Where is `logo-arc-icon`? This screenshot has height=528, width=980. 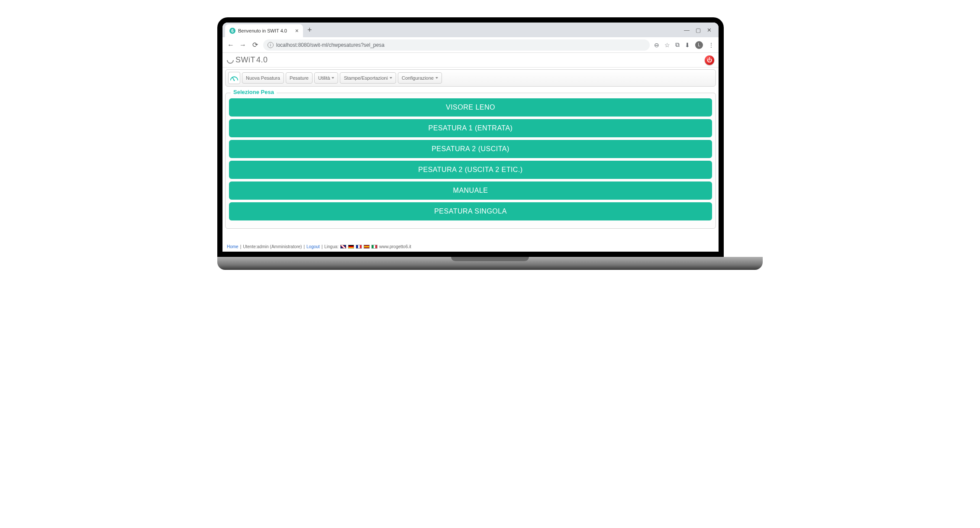
logo-arc-icon is located at coordinates (230, 60).